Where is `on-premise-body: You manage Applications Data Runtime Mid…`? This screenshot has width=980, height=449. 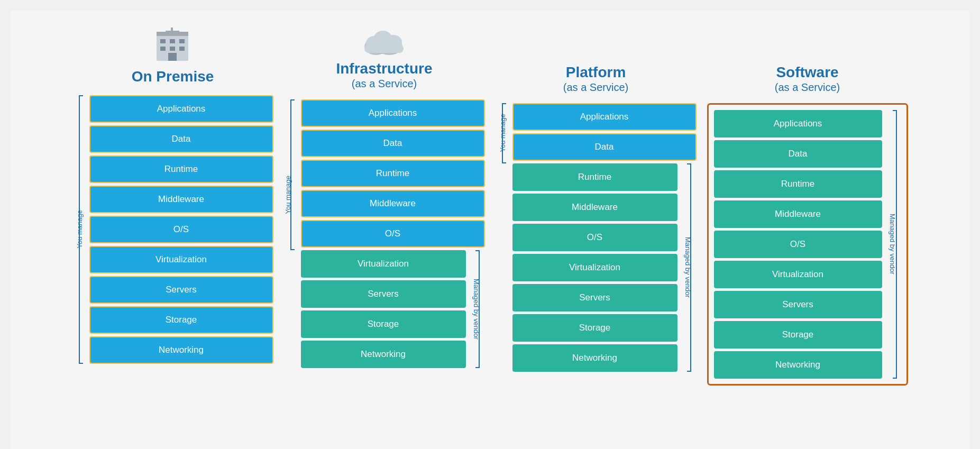
on-premise-body: You manage Applications Data Runtime Mid… is located at coordinates (173, 230).